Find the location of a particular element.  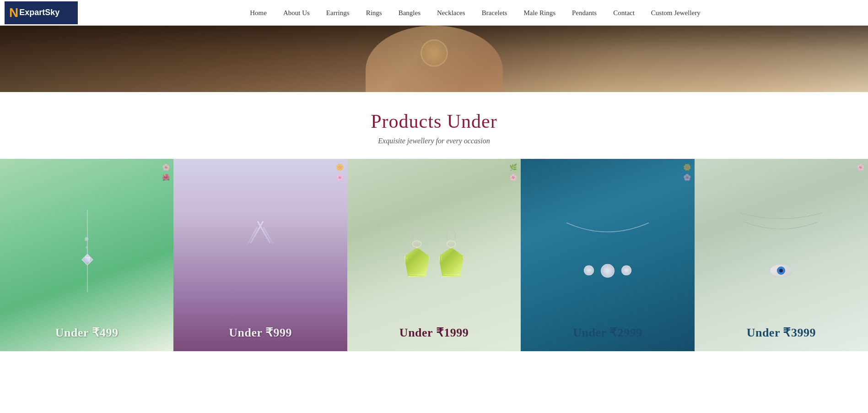

nav-pendants: Pendants is located at coordinates (584, 13).